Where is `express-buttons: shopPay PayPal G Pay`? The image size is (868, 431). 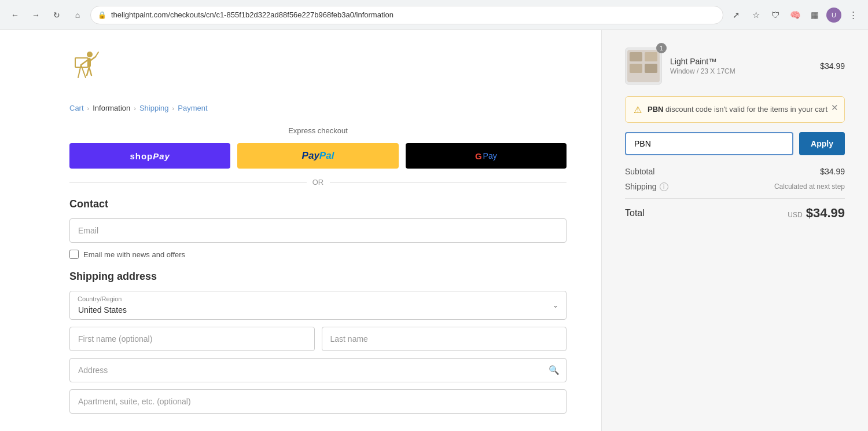
express-buttons: shopPay PayPal G Pay is located at coordinates (318, 156).